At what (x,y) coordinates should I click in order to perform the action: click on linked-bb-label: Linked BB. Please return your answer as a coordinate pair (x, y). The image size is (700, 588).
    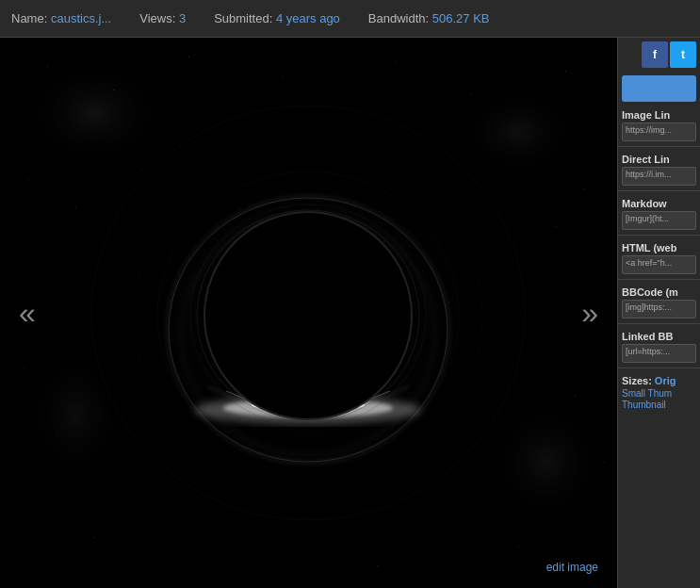
    Looking at the image, I should click on (659, 336).